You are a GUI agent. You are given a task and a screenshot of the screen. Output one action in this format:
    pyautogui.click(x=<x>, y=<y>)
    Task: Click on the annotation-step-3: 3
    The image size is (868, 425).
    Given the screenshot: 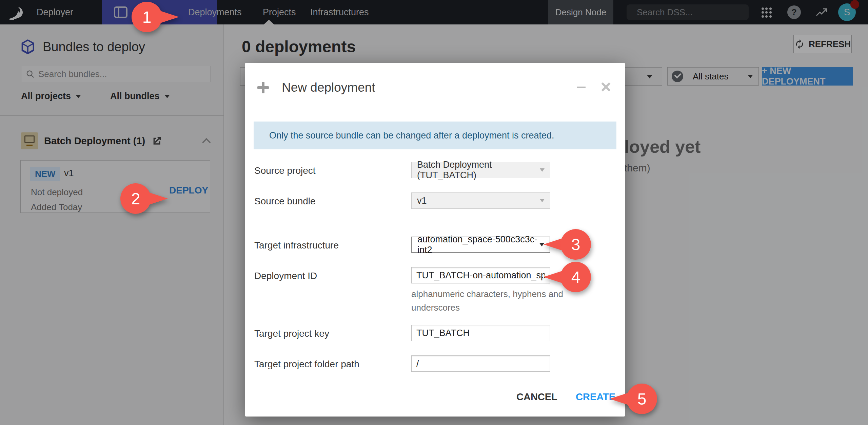 What is the action you would take?
    pyautogui.click(x=576, y=244)
    